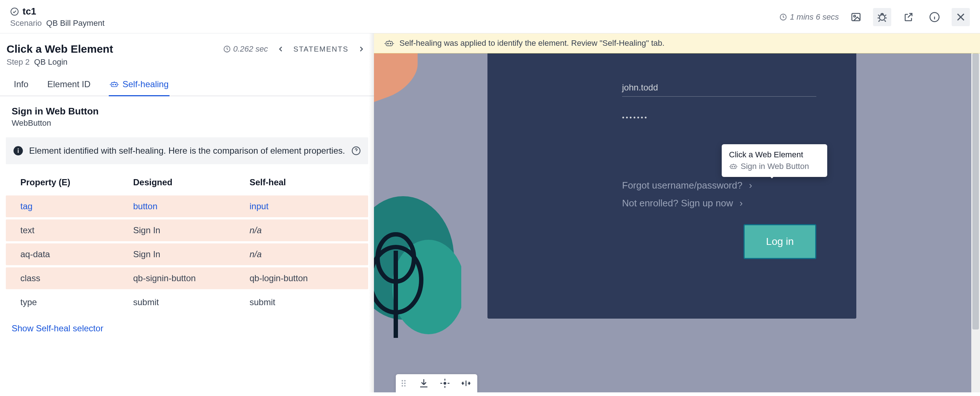 This screenshot has height=396, width=980. Describe the element at coordinates (405, 383) in the screenshot. I see `drag-handle-icon` at that location.